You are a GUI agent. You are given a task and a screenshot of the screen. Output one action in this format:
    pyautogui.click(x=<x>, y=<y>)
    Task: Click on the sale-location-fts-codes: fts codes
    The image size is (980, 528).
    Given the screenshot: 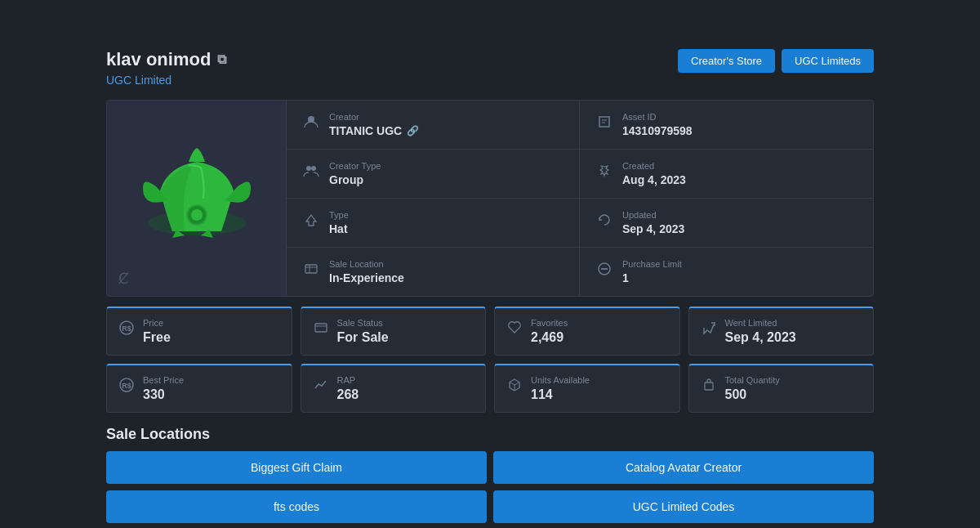 What is the action you would take?
    pyautogui.click(x=296, y=507)
    